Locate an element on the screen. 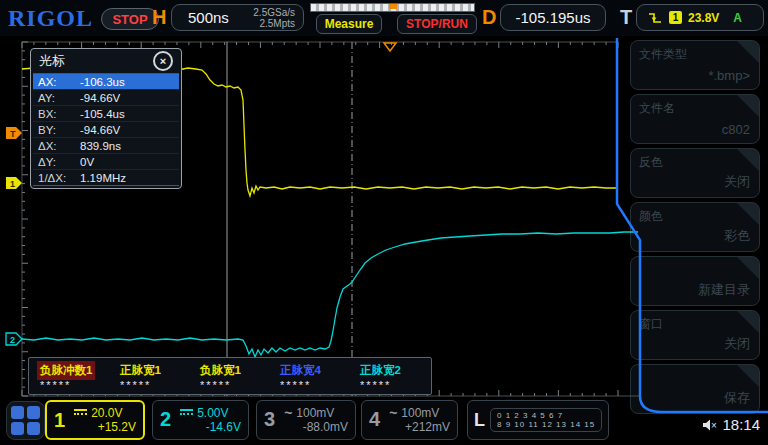 The image size is (768, 445). menu-softkey-1: 文件类型*.bmp> is located at coordinates (695, 65).